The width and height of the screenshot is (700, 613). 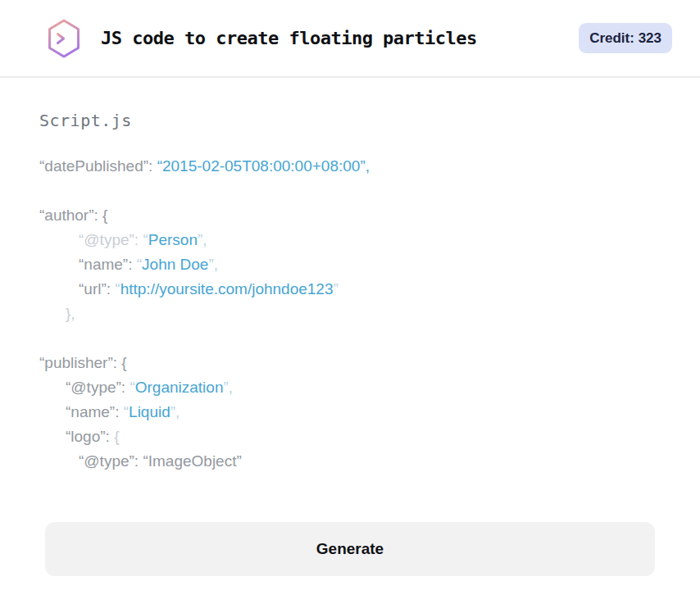 I want to click on code-line: “@type”: “Organization”,, so click(x=350, y=388).